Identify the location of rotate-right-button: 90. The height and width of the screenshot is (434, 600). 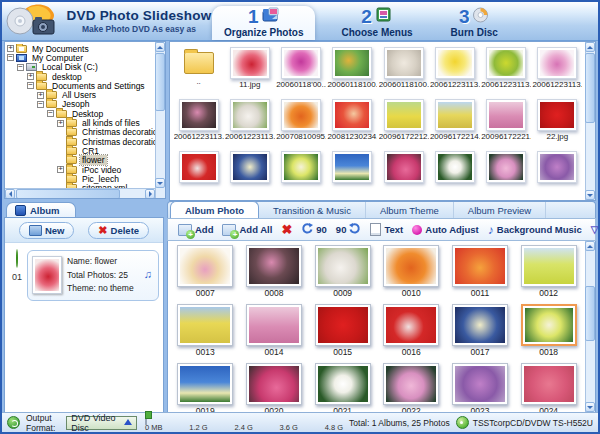
(349, 230).